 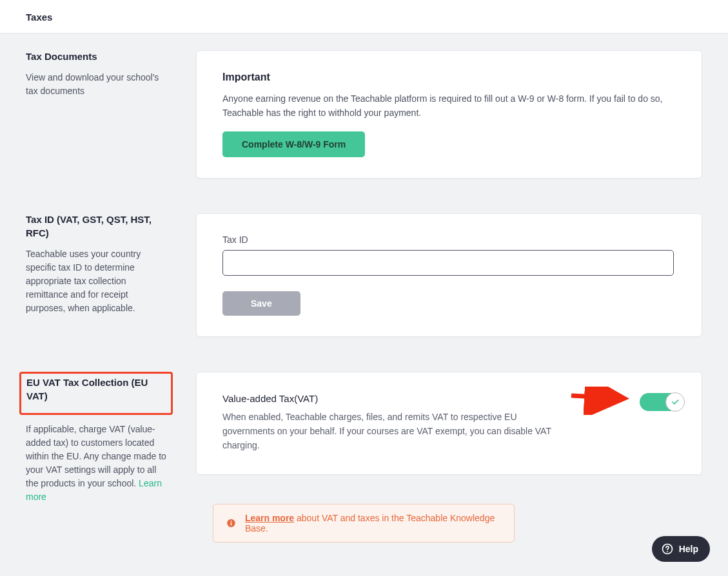 What do you see at coordinates (97, 264) in the screenshot?
I see `side-tax-id: Tax ID (VAT, GST, QST, HST, RFC) Teachab…` at bounding box center [97, 264].